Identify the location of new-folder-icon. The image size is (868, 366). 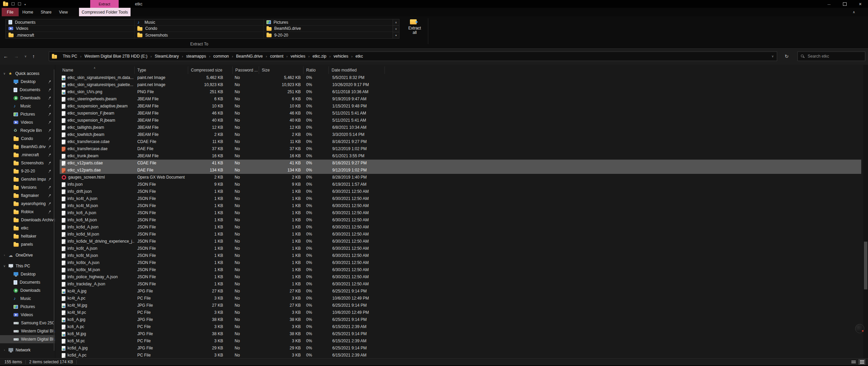
(20, 4).